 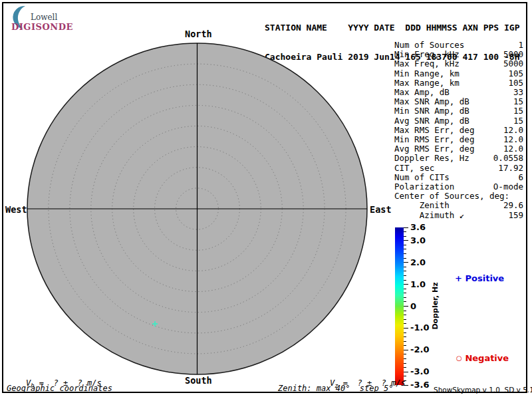 What do you see at coordinates (476, 358) in the screenshot?
I see `legend-negative: ○ Negative` at bounding box center [476, 358].